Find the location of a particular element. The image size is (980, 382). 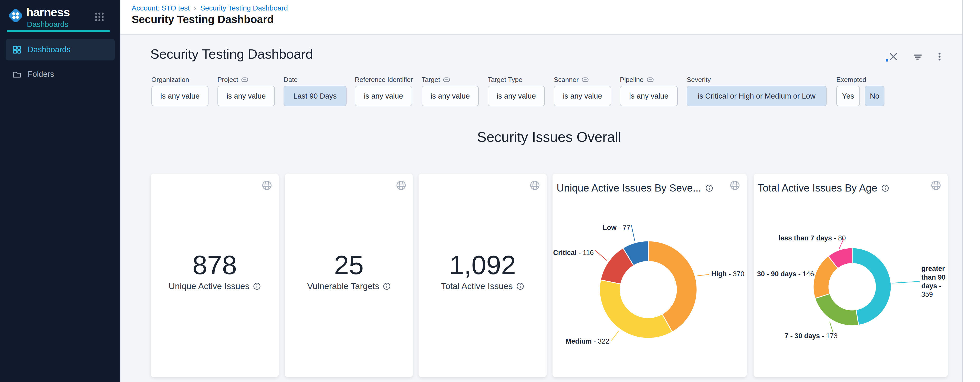

filter-label: Target Type is located at coordinates (505, 80).